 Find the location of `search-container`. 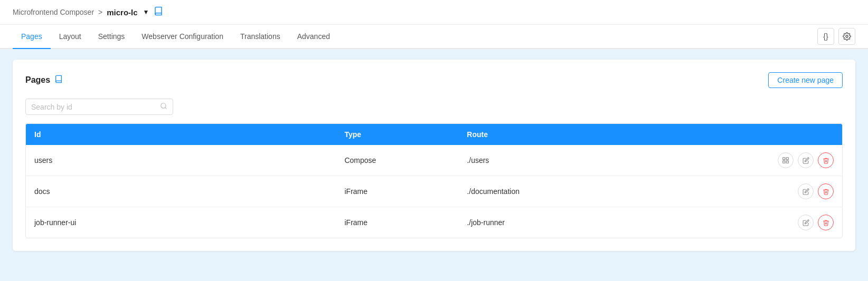

search-container is located at coordinates (434, 106).